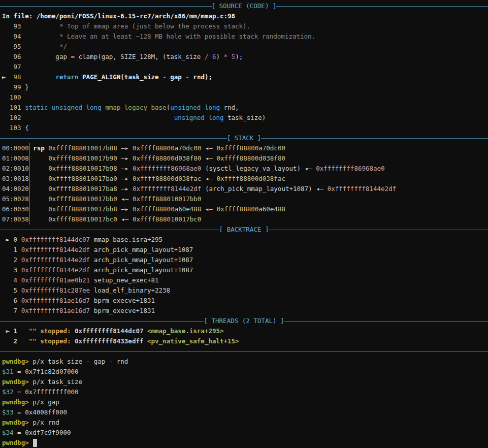 This screenshot has height=448, width=488. Describe the element at coordinates (80, 362) in the screenshot. I see `text-segment: p/x task_size - gap - rnd` at that location.